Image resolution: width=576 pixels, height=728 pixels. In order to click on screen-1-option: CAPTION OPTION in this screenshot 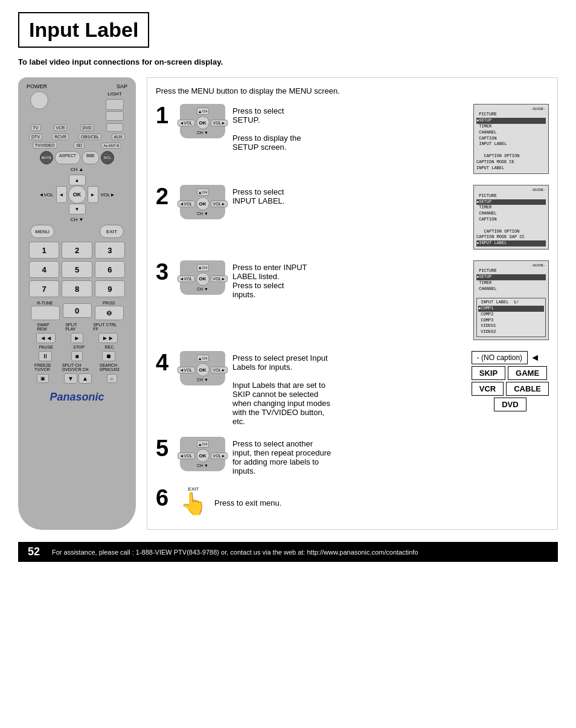, I will do `click(511, 156)`.